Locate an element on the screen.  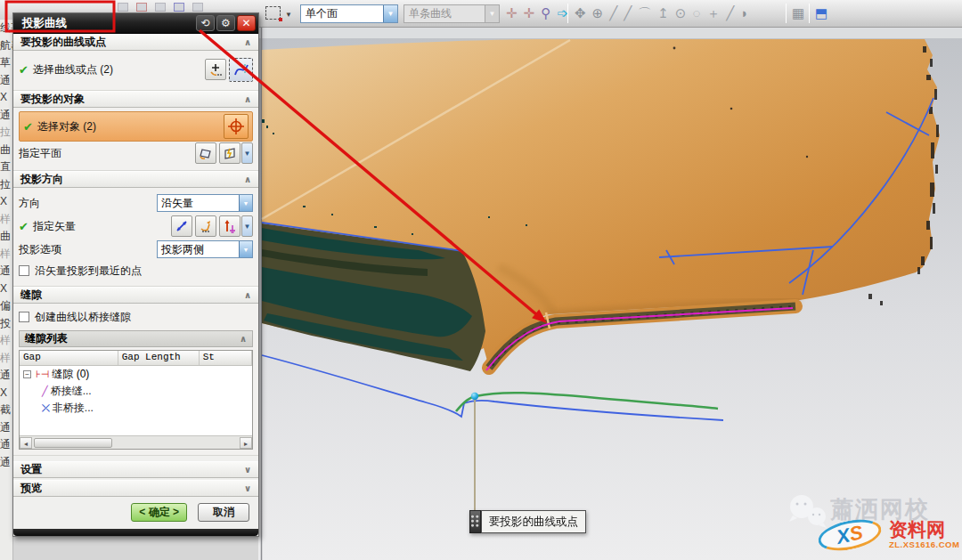
vector-direction-icon is located at coordinates (230, 226).